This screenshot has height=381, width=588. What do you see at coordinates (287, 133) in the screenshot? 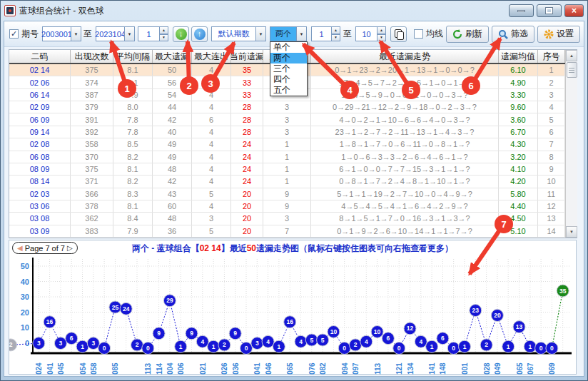
I see `table-row: 09 143927.840428323→1→2→7→2→11→13→1→4→3→…` at bounding box center [287, 133].